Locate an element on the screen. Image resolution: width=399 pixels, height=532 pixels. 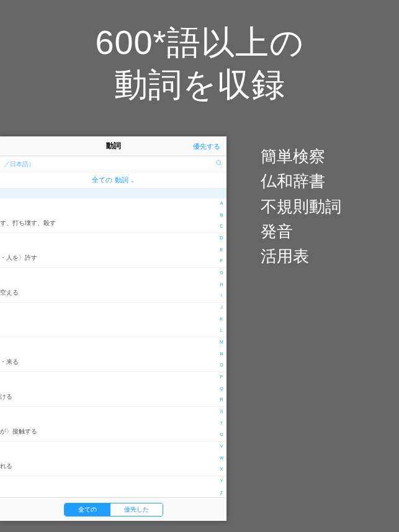
bottom-toolbar: 全ての 優先した is located at coordinates (113, 509).